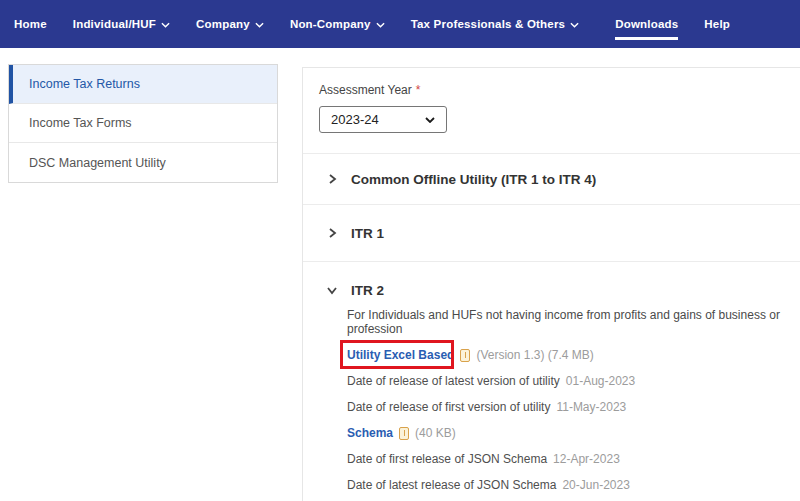 The height and width of the screenshot is (501, 800). What do you see at coordinates (80, 123) in the screenshot?
I see `sidebar-item-label: Income Tax Forms` at bounding box center [80, 123].